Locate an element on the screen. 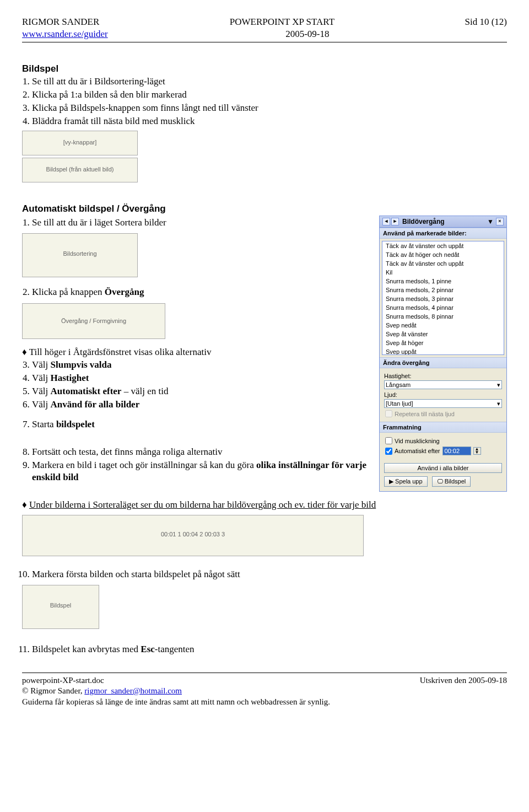 This screenshot has width=529, height=812. s2-step6: Välj Använd för alla bilder is located at coordinates (202, 405).